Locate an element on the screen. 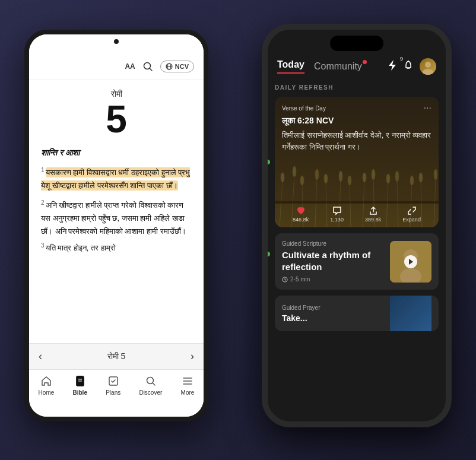 The height and width of the screenshot is (460, 476). nav-bible: Bible is located at coordinates (80, 385).